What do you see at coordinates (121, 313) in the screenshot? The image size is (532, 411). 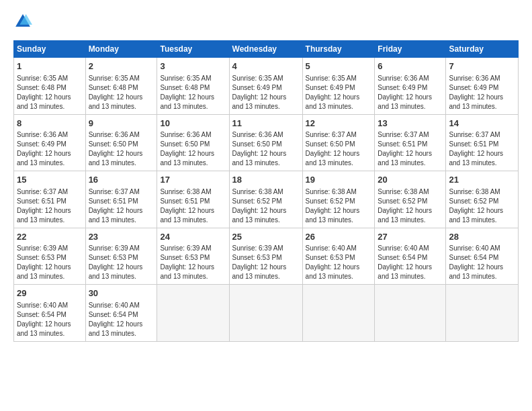 I see `calendar-cell: 30Sunrise: 6:40 AMSunset: 6:54 PMDayligh…` at bounding box center [121, 313].